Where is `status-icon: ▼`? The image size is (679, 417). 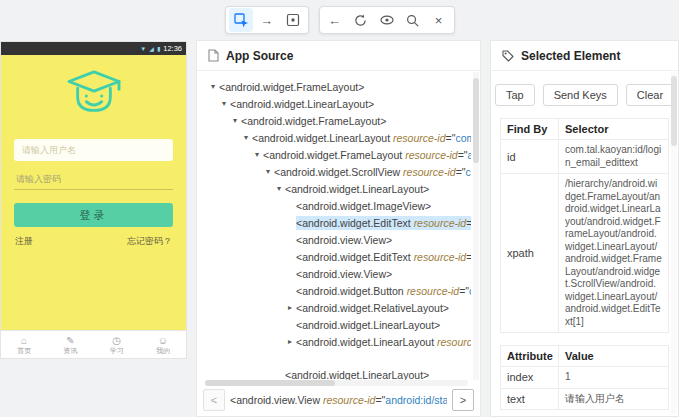 status-icon: ▼ is located at coordinates (143, 49).